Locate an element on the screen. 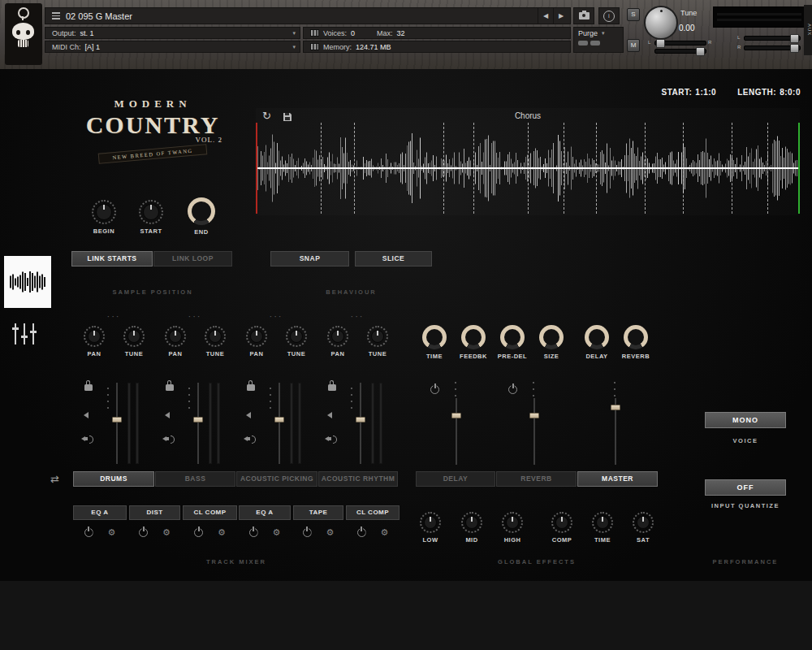  link-starts-button: LINK STARTS is located at coordinates (112, 258).